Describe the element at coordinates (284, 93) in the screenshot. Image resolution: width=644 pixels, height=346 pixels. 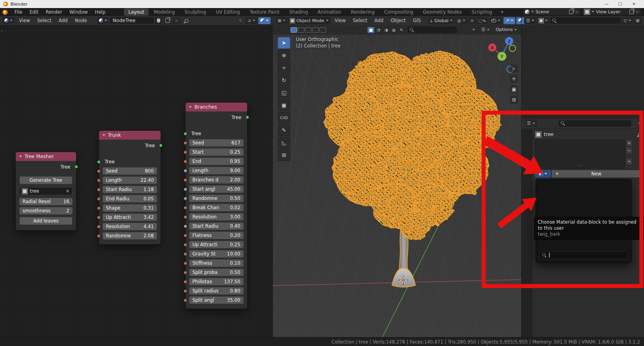
I see `scale-tool: ◱` at that location.